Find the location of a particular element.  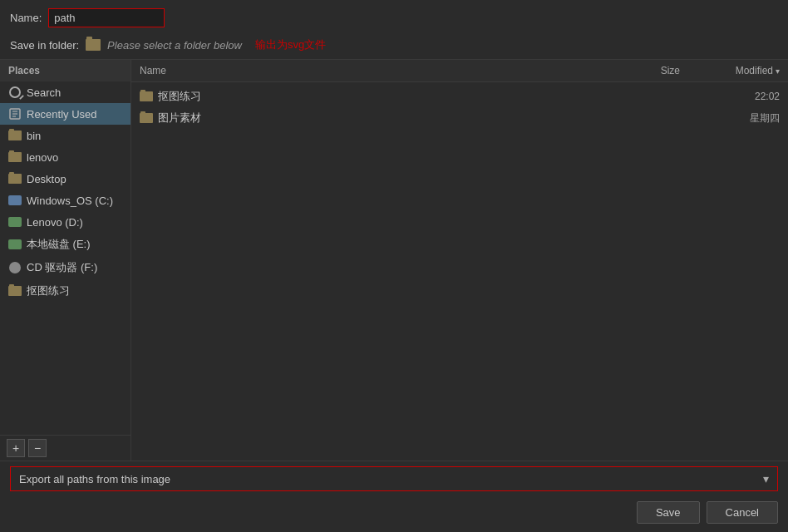

sidebar-item-label: CD 驱动器 (F:) is located at coordinates (62, 268).